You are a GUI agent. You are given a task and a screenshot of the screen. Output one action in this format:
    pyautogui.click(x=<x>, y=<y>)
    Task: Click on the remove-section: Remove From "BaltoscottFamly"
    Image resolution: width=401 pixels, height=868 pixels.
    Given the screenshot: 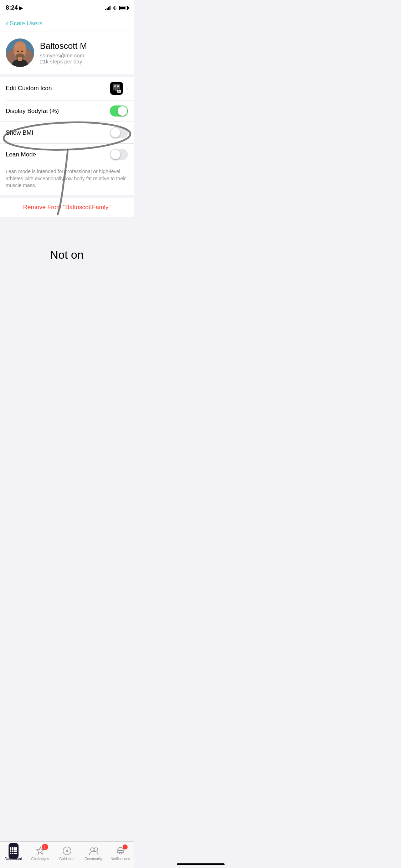 What is the action you would take?
    pyautogui.click(x=67, y=207)
    